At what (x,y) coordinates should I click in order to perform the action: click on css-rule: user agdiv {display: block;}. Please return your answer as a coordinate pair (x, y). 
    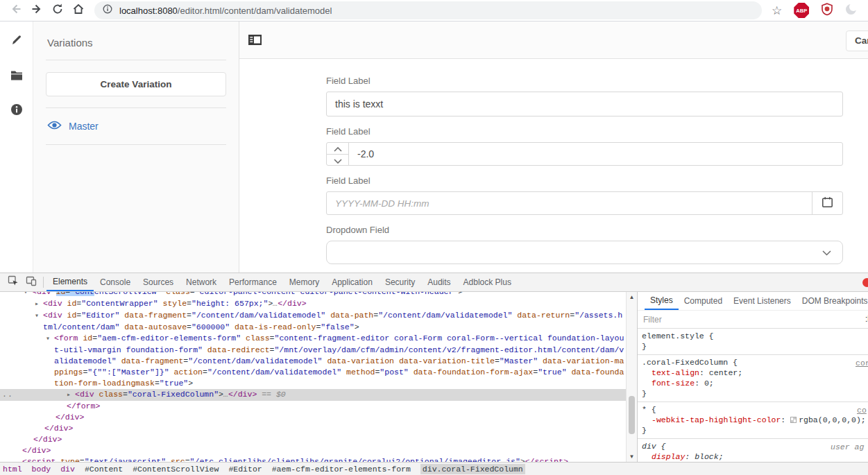
    Looking at the image, I should click on (753, 451).